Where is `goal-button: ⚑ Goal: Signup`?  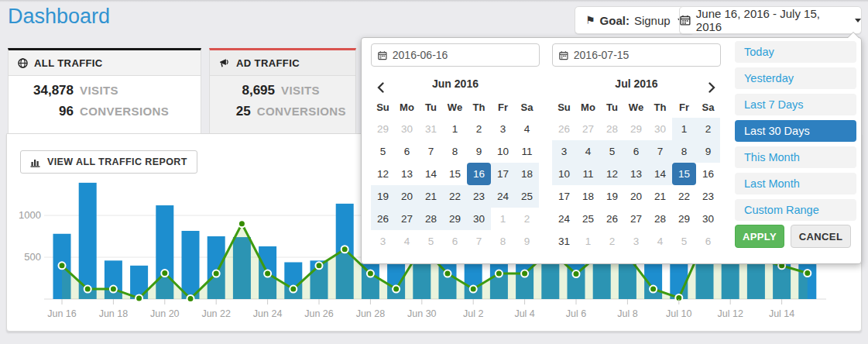 goal-button: ⚑ Goal: Signup is located at coordinates (635, 20).